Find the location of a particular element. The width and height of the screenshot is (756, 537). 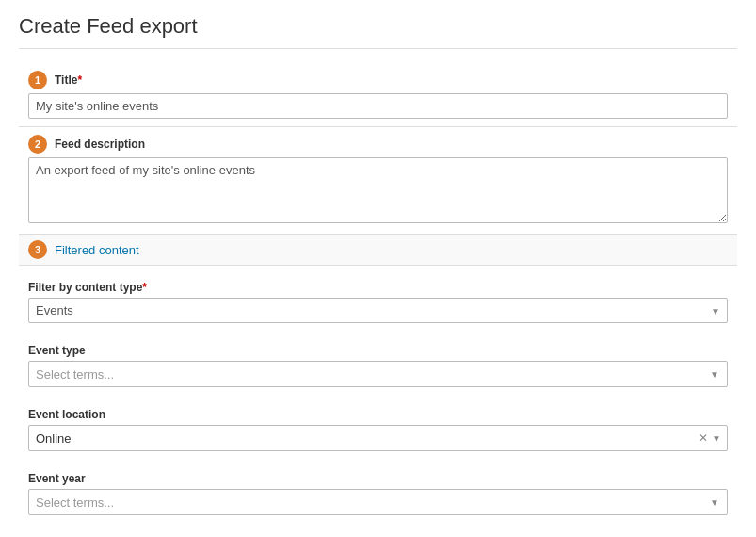

content-type-select-wrapper: Events Posts Pages ▼ is located at coordinates (378, 311).